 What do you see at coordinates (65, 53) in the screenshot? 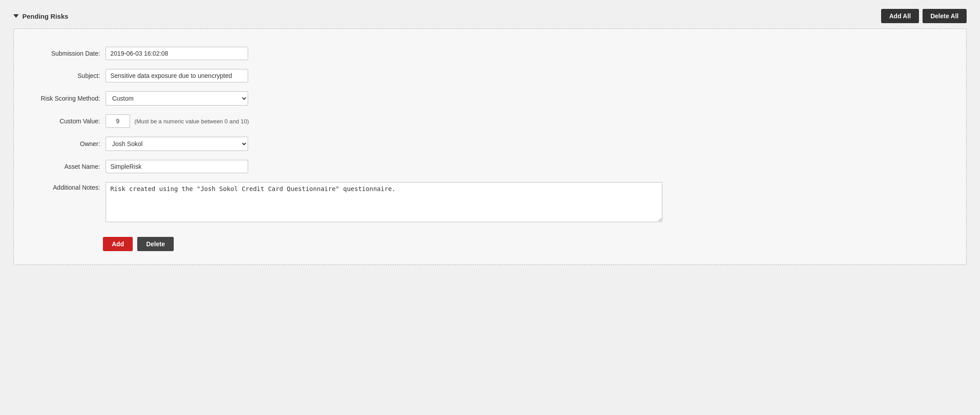
I see `submission-date-label: Submission Date:` at bounding box center [65, 53].